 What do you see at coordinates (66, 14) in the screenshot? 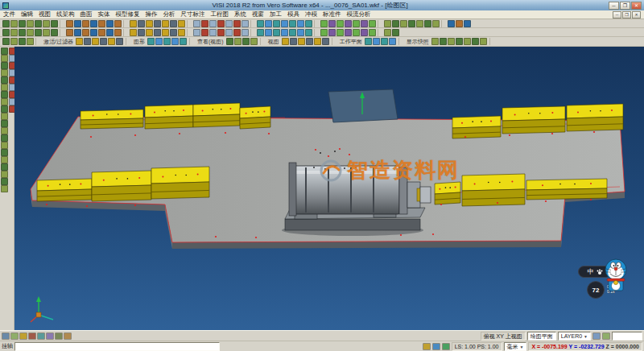
I see `menu-item-3: 线架构` at bounding box center [66, 14].